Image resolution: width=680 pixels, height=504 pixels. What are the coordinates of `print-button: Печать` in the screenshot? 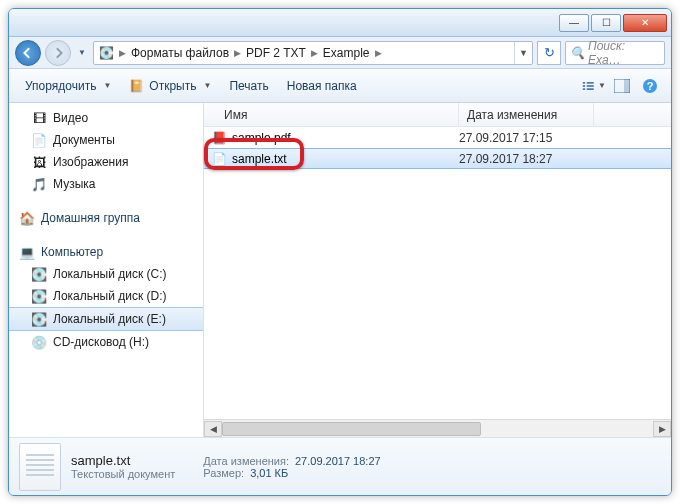 It's located at (248, 86).